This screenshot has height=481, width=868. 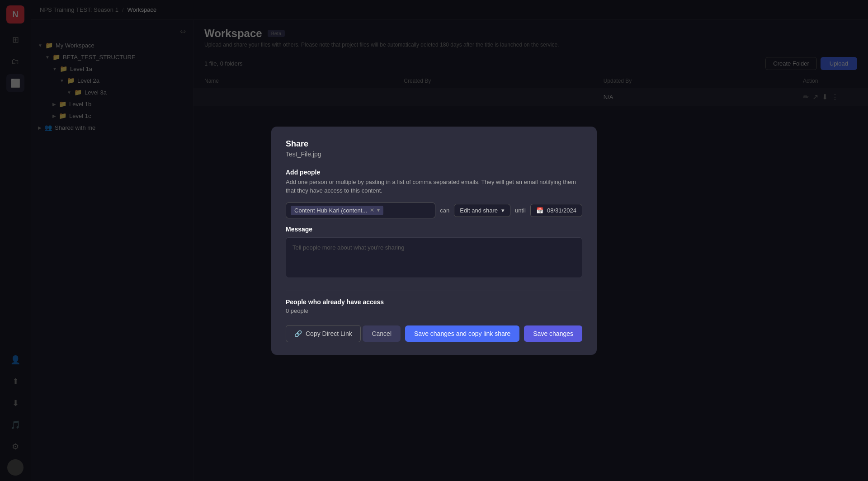 What do you see at coordinates (434, 172) in the screenshot?
I see `add-people-label: Add people` at bounding box center [434, 172].